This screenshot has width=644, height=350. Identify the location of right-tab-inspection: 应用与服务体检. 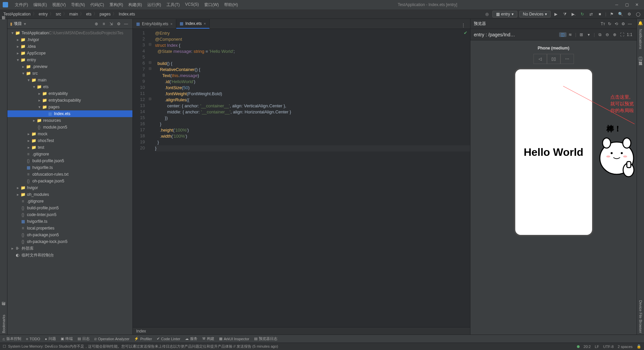
(640, 54).